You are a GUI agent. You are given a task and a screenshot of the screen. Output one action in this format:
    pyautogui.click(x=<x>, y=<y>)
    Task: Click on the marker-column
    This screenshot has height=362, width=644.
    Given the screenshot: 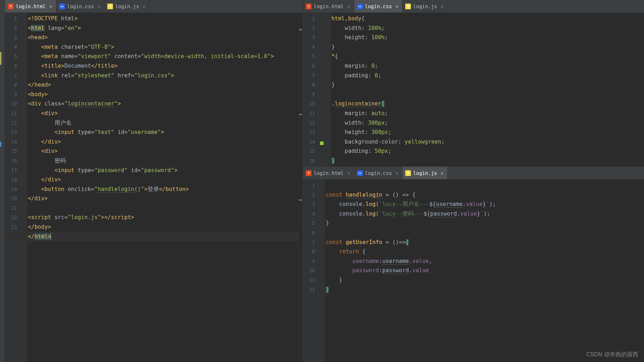 What is the action you would take?
    pyautogui.click(x=323, y=90)
    